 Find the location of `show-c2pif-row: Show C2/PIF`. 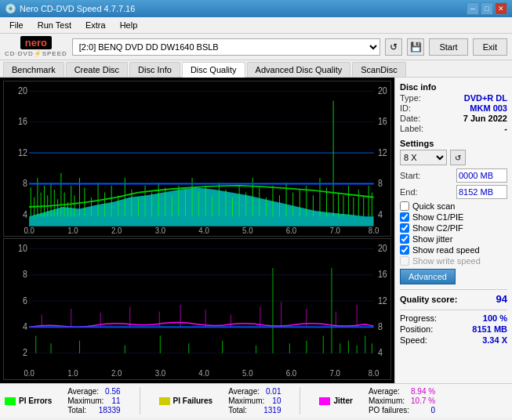

show-c2pif-row: Show C2/PIF is located at coordinates (453, 228).